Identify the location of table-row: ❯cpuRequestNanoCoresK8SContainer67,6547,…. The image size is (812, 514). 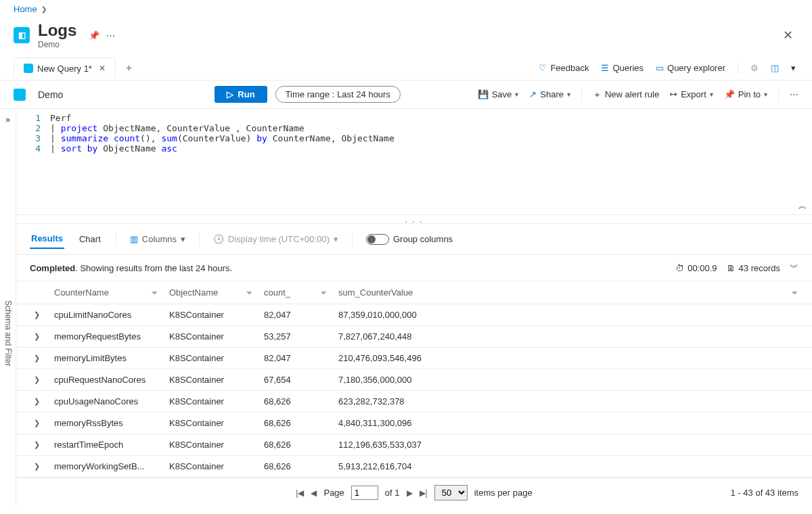
(414, 380).